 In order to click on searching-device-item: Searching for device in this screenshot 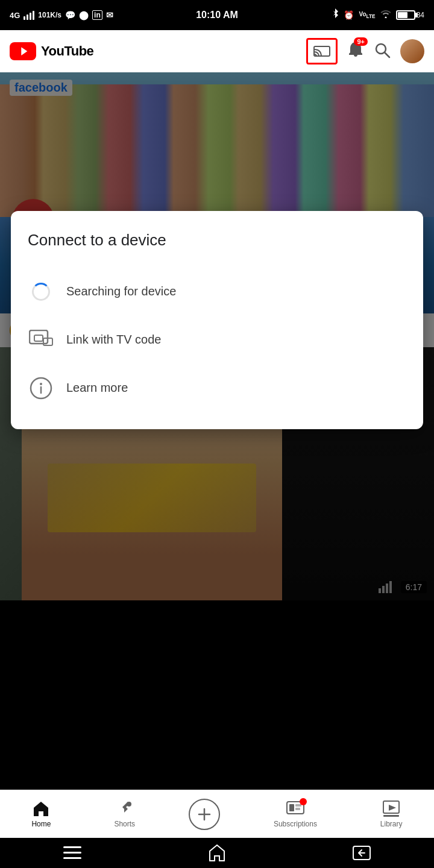, I will do `click(217, 292)`.